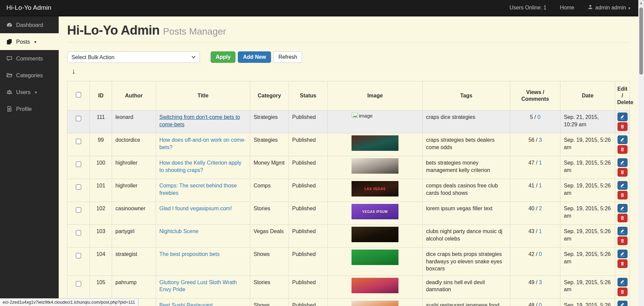  Describe the element at coordinates (567, 8) in the screenshot. I see `home-link: Home` at that location.